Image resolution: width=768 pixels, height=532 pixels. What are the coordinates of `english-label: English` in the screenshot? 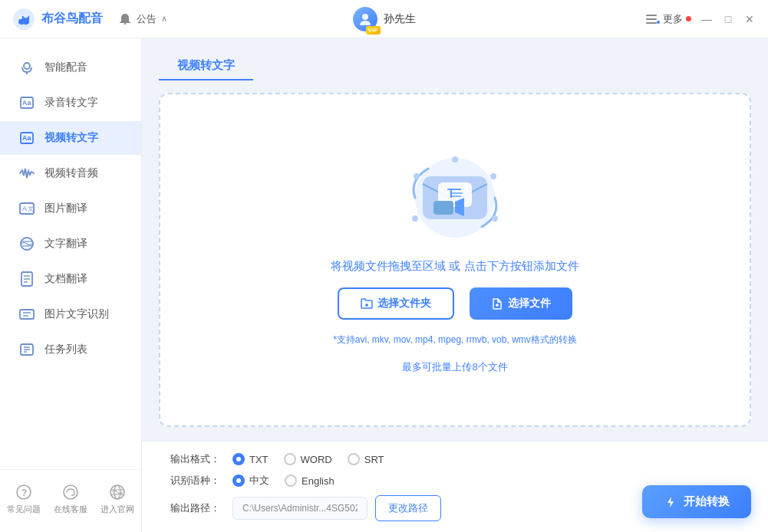 It's located at (318, 481).